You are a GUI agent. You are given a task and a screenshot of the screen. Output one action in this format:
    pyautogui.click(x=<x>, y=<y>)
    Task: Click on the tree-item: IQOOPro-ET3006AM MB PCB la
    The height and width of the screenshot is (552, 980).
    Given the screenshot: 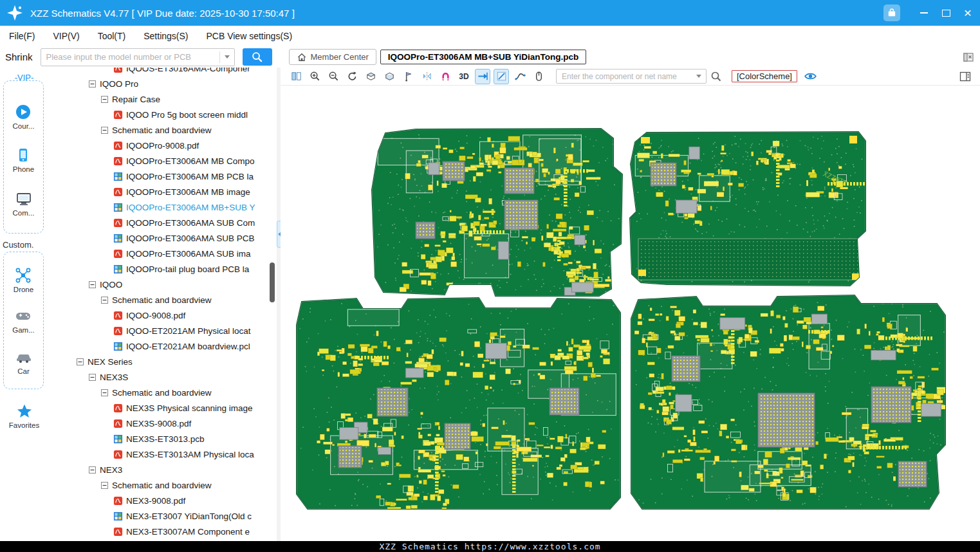 What is the action you would take?
    pyautogui.click(x=162, y=176)
    